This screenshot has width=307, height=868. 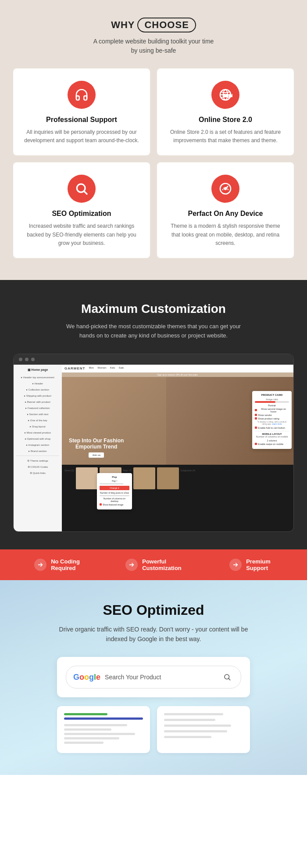 What do you see at coordinates (154, 565) in the screenshot?
I see `features-banner-section: No CodingRequired PowerfulCustomization …` at bounding box center [154, 565].